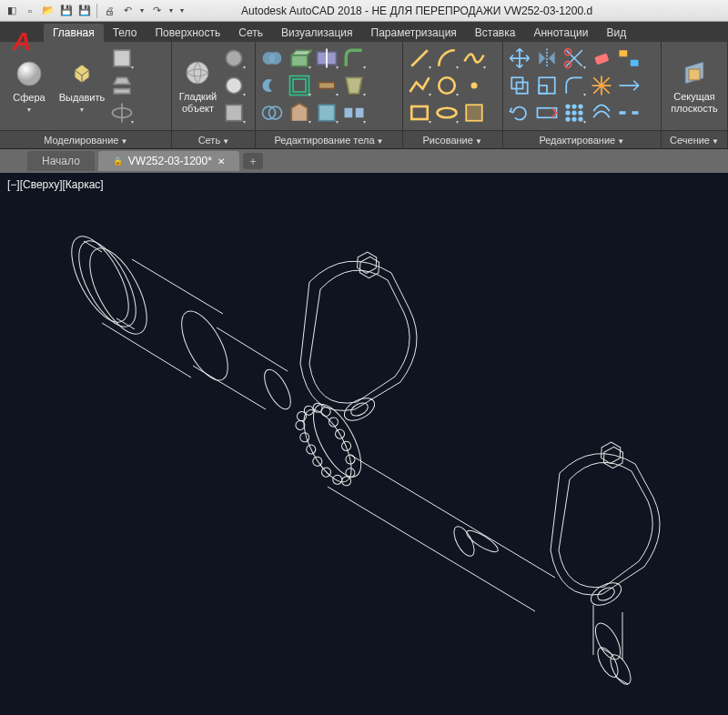 This screenshot has width=728, height=715. What do you see at coordinates (495, 33) in the screenshot?
I see `tab-insert: Вставка` at bounding box center [495, 33].